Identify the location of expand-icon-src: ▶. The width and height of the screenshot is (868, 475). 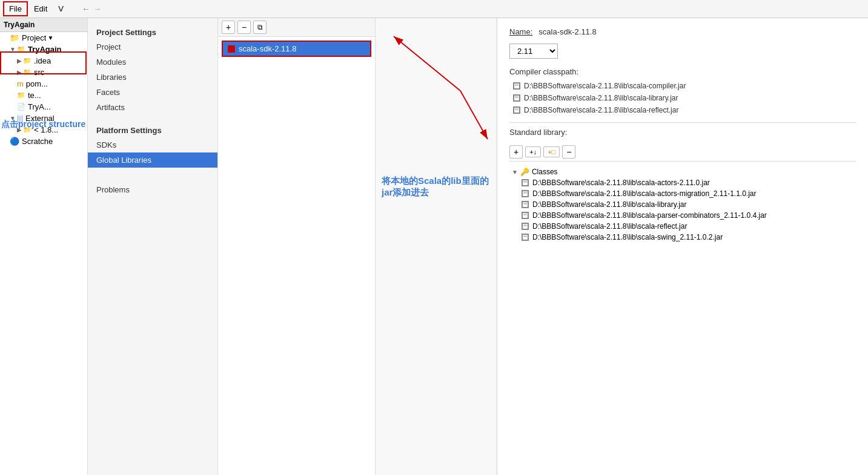
(19, 73).